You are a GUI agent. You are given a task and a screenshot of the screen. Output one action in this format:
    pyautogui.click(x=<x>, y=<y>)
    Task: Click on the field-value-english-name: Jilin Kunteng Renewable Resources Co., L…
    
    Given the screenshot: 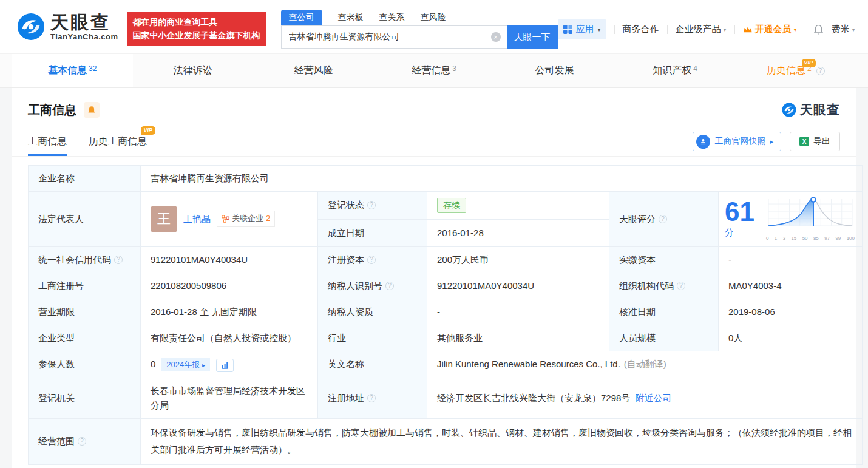 What is the action you would take?
    pyautogui.click(x=645, y=364)
    